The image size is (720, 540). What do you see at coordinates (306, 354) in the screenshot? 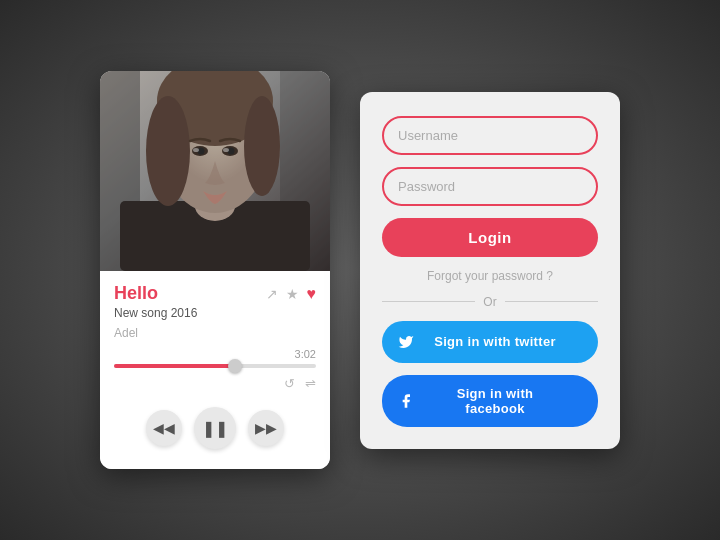
I see `time-label: 3:02` at bounding box center [306, 354].